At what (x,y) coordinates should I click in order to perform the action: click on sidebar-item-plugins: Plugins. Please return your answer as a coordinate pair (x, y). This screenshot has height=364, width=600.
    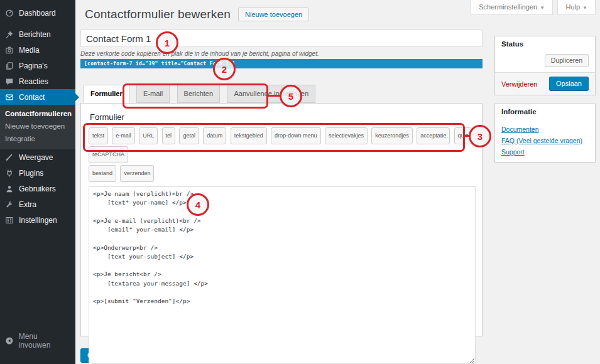
    Looking at the image, I should click on (38, 173).